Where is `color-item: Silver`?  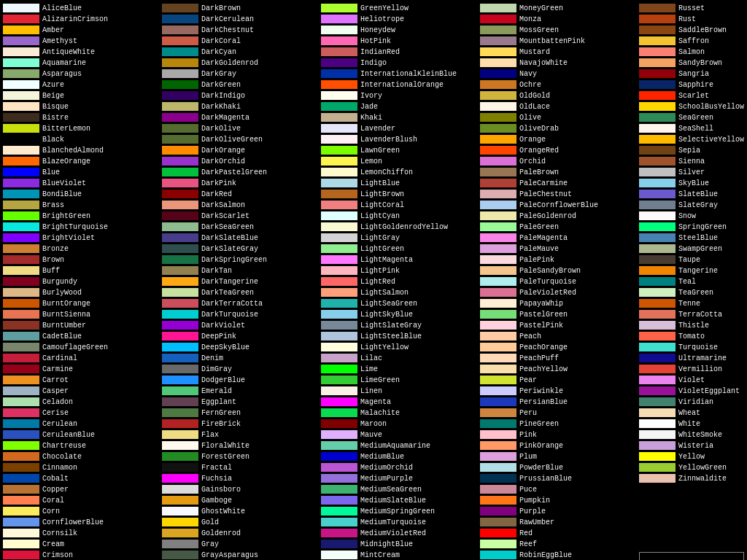 color-item: Silver is located at coordinates (692, 172).